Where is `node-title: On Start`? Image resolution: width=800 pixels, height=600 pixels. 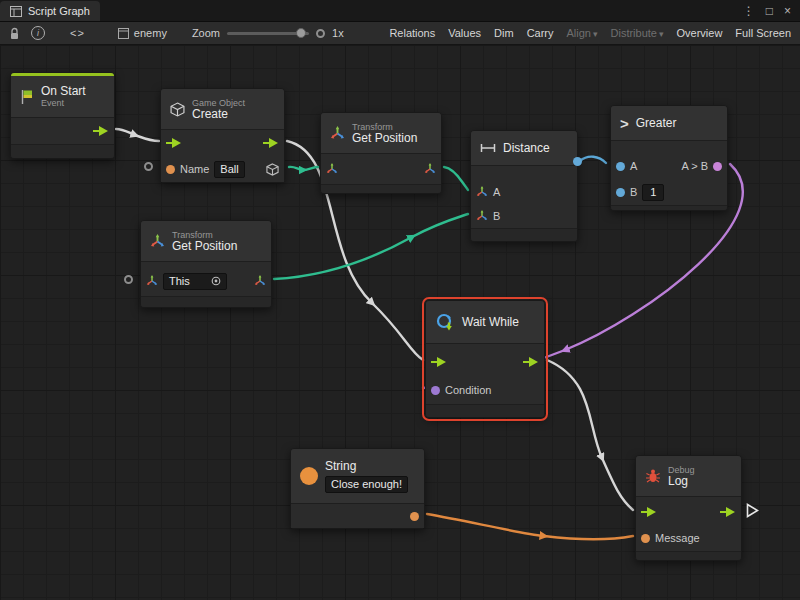 node-title: On Start is located at coordinates (64, 92).